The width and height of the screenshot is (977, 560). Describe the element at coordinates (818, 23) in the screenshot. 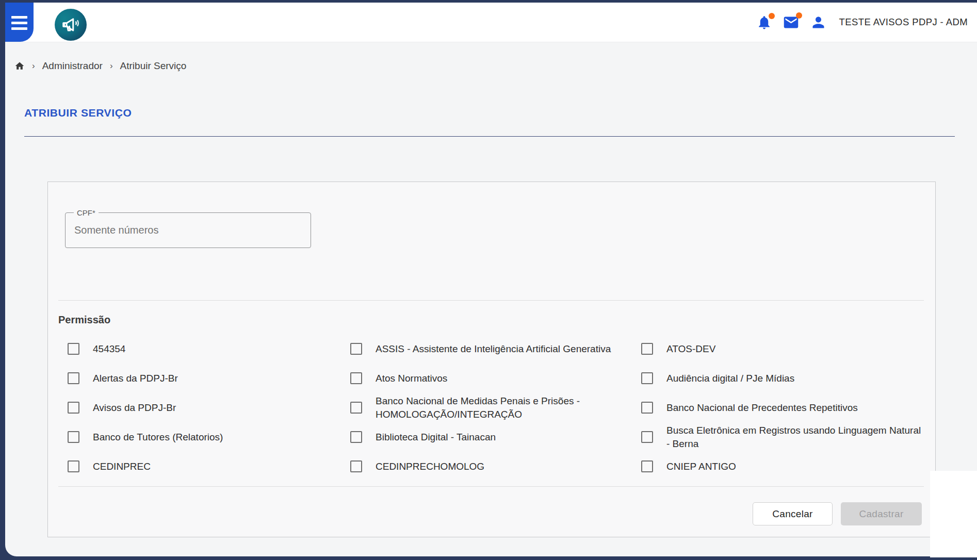

I see `user-menu-button` at that location.